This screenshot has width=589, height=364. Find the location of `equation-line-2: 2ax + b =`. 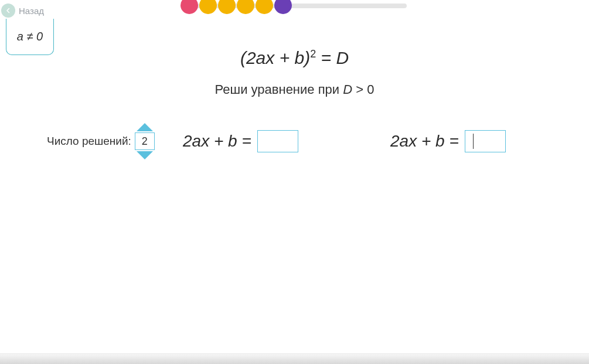

equation-line-2: 2ax + b = is located at coordinates (448, 141).